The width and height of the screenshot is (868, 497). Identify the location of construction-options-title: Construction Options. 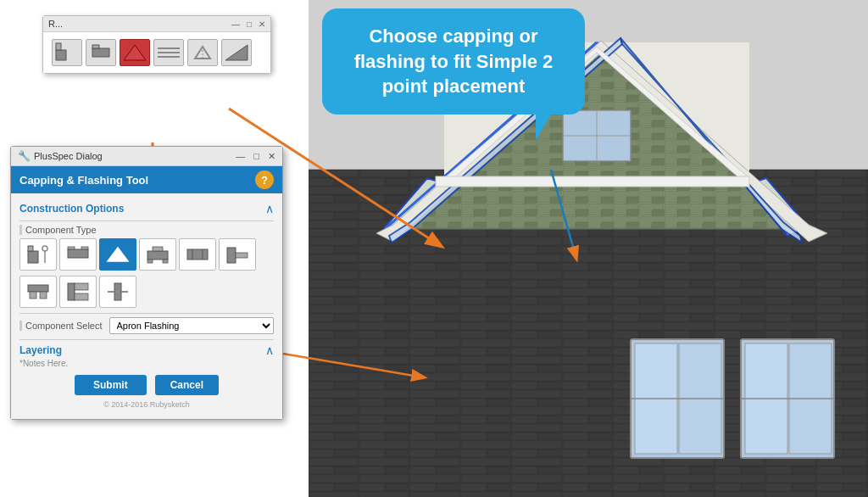
(71, 209).